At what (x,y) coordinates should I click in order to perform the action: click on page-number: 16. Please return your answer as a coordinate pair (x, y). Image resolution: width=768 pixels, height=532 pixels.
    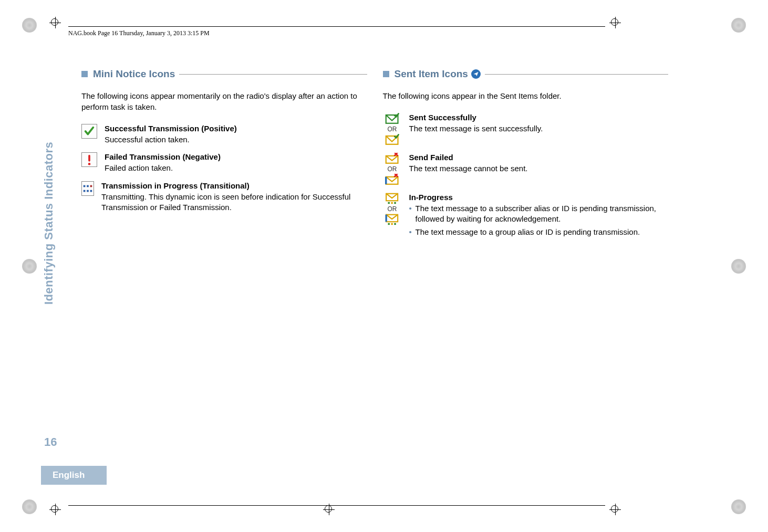
    Looking at the image, I should click on (50, 442).